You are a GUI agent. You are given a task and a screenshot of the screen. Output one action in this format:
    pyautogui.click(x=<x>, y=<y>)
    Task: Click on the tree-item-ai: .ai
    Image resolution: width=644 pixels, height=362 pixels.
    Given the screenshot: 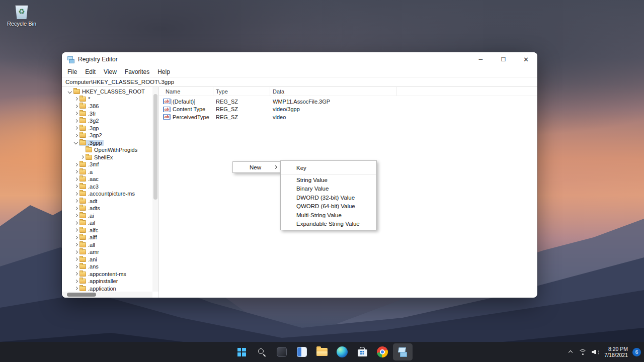 What is the action you would take?
    pyautogui.click(x=110, y=216)
    